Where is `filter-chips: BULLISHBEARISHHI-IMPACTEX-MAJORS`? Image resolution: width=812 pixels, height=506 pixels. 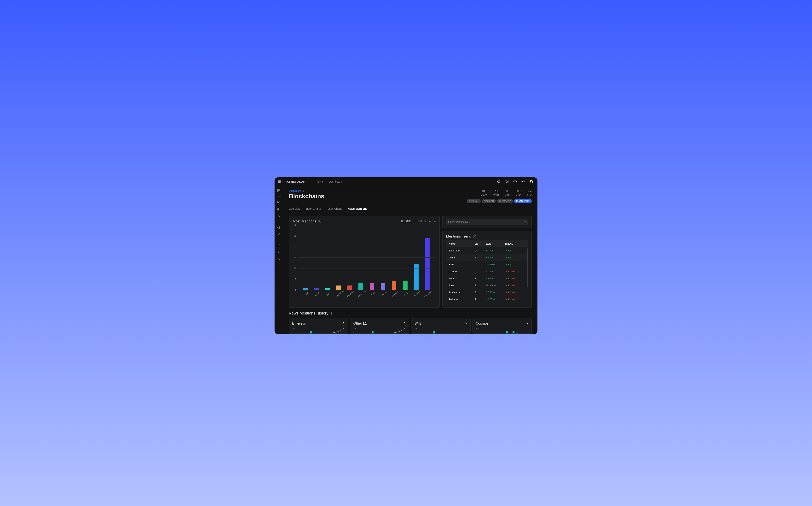 filter-chips: BULLISHBEARISHHI-IMPACTEX-MAJORS is located at coordinates (499, 201).